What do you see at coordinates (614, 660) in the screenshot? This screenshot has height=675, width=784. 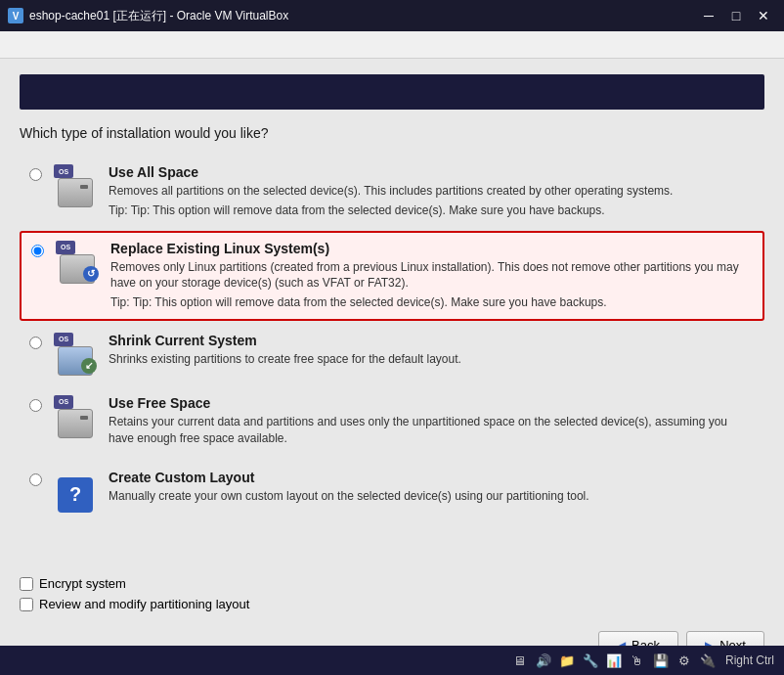 I see `taskbar-icon-5: 📊` at bounding box center [614, 660].